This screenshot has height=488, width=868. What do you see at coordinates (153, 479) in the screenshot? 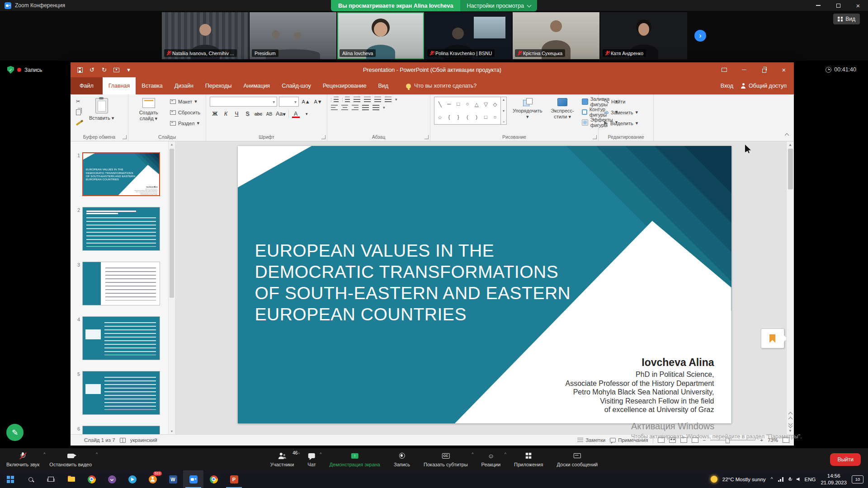
I see `social-app-button: 533` at bounding box center [153, 479].